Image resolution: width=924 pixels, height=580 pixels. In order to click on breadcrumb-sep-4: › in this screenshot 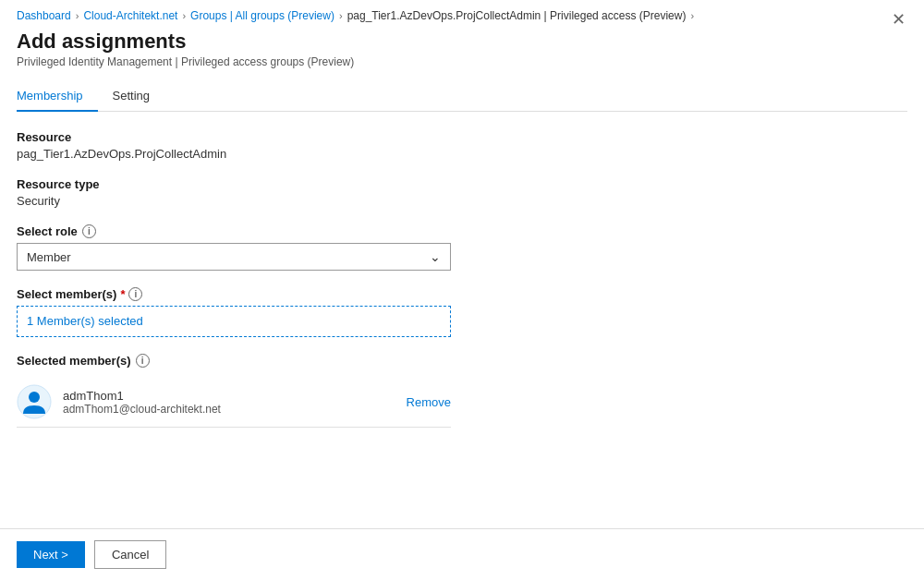, I will do `click(692, 16)`.